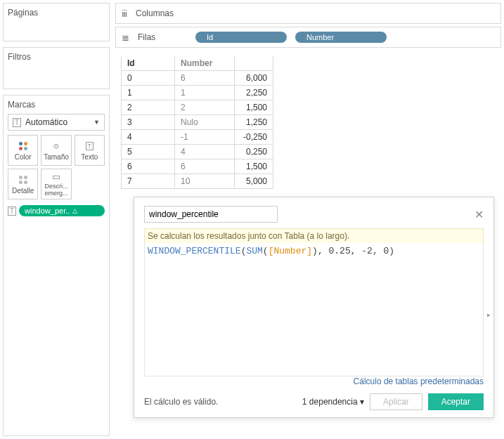 The image size is (504, 439). Describe the element at coordinates (489, 315) in the screenshot. I see `expand-icon: ▸` at that location.